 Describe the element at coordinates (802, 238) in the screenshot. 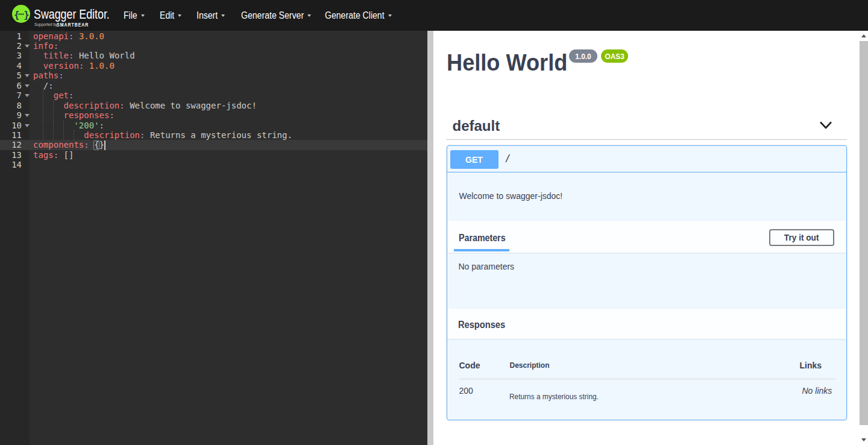

I see `try-it-out-button: Try it out` at that location.